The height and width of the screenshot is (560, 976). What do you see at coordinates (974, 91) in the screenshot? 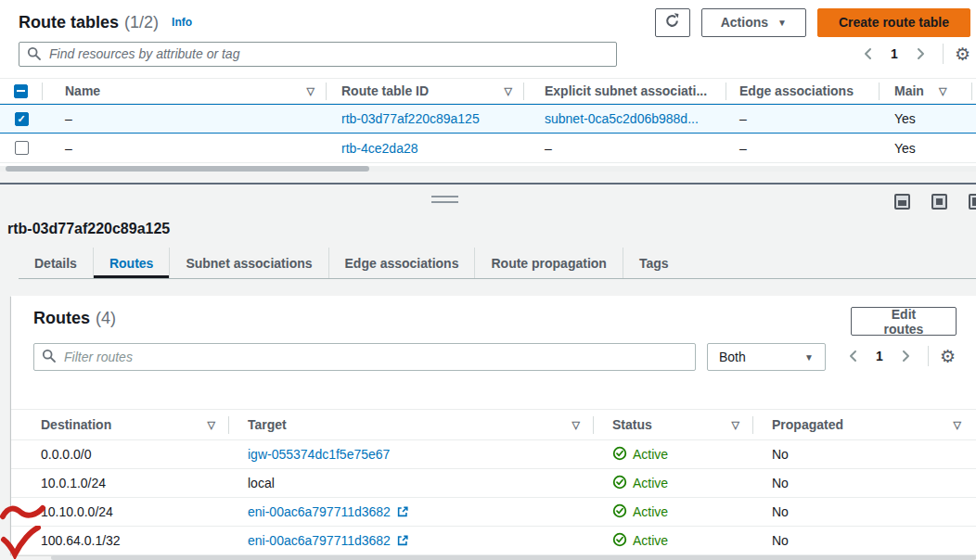
I see `column-header-spacer` at bounding box center [974, 91].